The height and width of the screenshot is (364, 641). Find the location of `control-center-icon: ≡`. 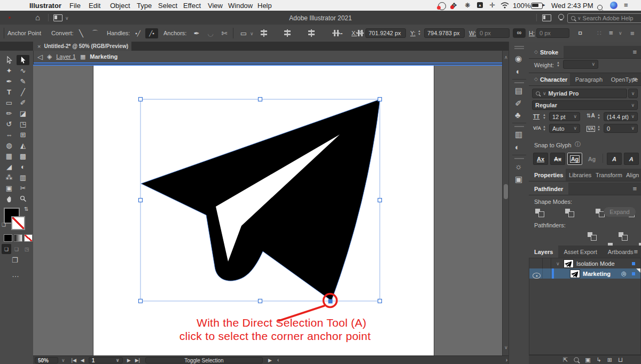

control-center-icon: ≡ is located at coordinates (626, 5).